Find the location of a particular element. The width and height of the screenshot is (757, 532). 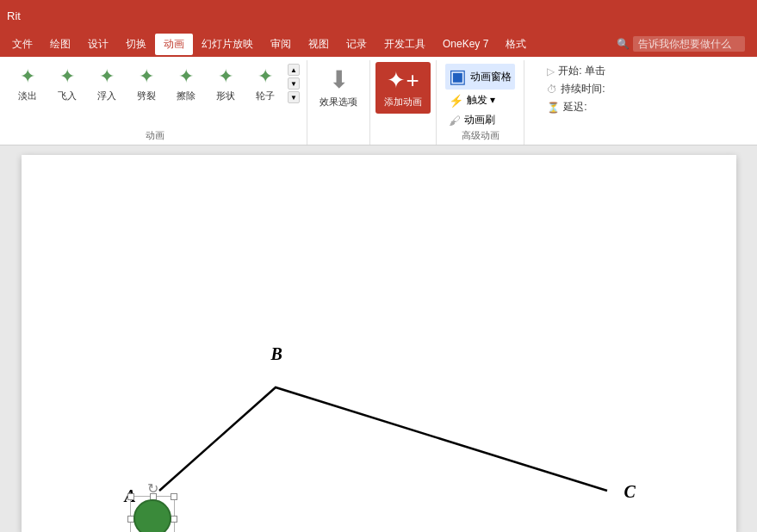

handle-tr is located at coordinates (174, 497).